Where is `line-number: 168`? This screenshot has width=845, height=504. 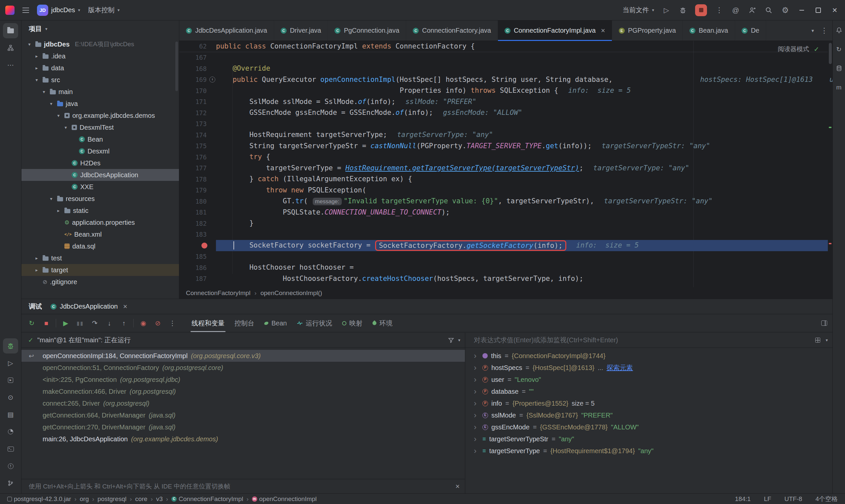 line-number: 168 is located at coordinates (201, 69).